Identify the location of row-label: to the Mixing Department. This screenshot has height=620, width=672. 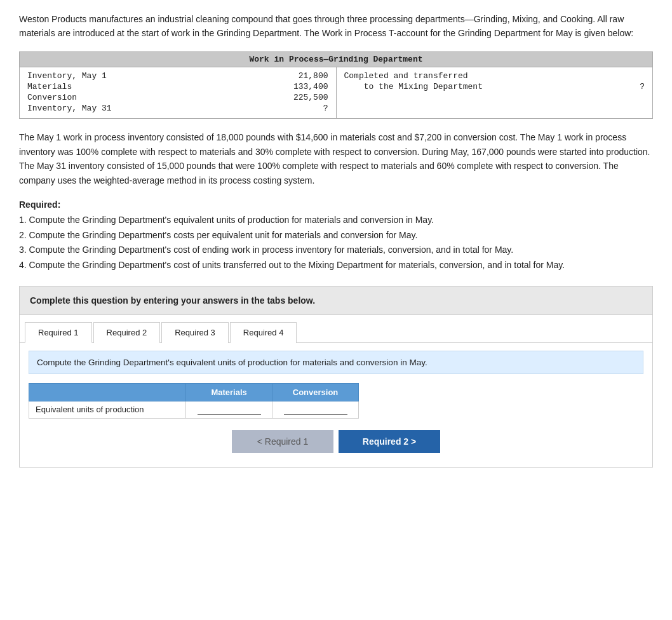
(413, 86).